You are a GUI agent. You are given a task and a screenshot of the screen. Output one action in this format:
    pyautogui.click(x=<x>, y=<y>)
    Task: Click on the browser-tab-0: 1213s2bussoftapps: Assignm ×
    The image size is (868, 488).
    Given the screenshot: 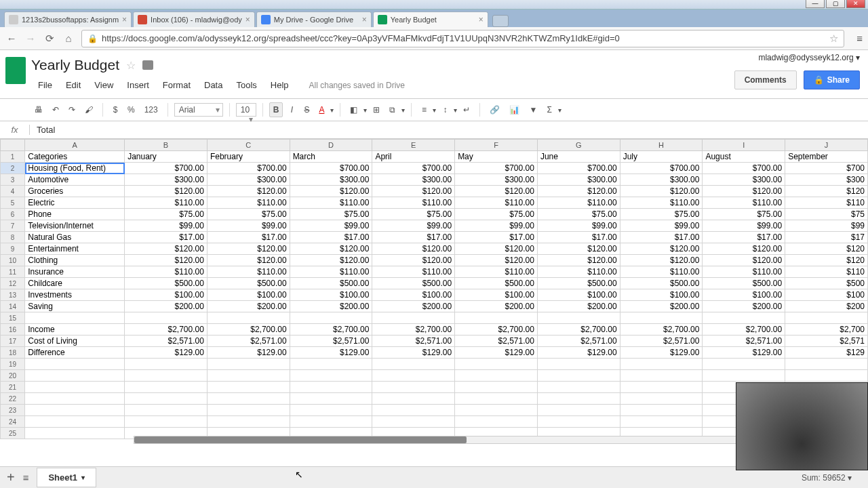 What is the action you would take?
    pyautogui.click(x=68, y=19)
    